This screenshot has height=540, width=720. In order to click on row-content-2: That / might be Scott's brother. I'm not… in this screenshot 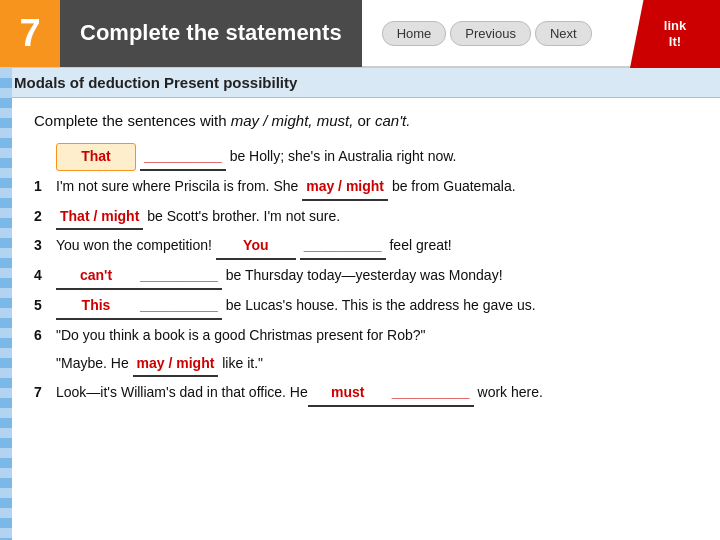, I will do `click(378, 218)`.